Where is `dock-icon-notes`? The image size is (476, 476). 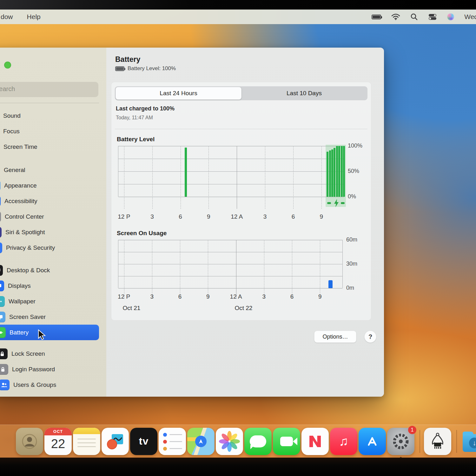 dock-icon-notes is located at coordinates (87, 441).